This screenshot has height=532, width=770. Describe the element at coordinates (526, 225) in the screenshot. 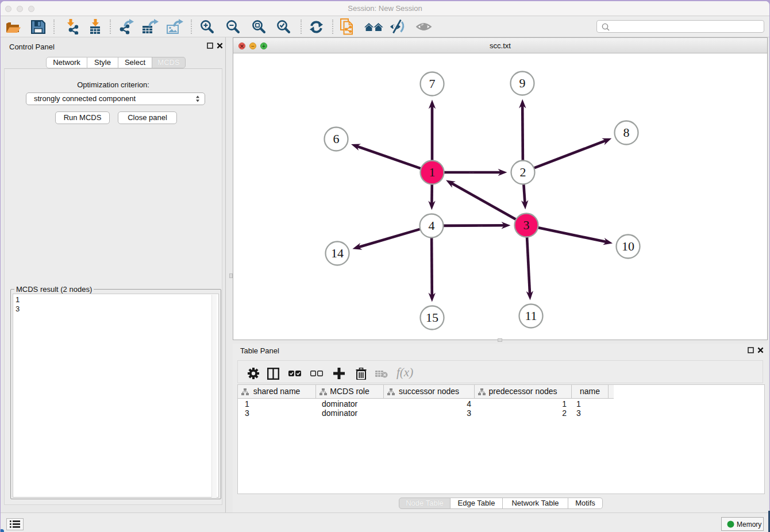

I see `svg-text: 3` at that location.